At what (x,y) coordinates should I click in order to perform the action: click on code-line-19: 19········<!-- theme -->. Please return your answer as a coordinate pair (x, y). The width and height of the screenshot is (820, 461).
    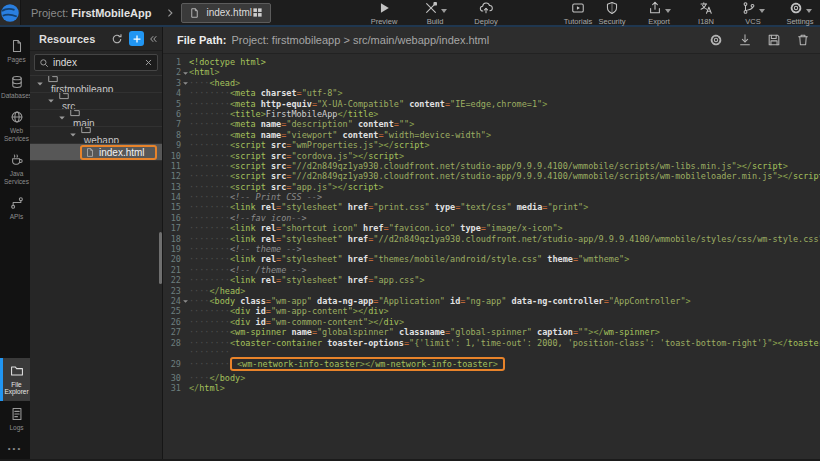
    Looking at the image, I should click on (492, 249).